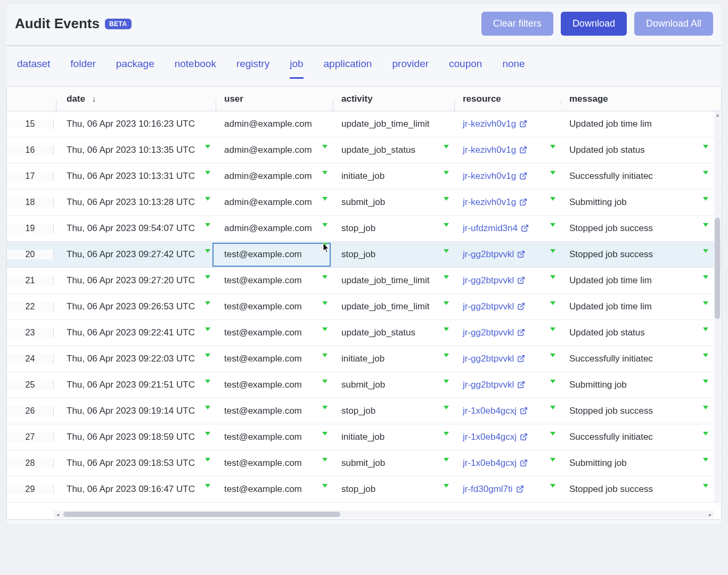 The image size is (728, 575). Describe the element at coordinates (34, 68) in the screenshot. I see `tab-dataset: dataset` at that location.